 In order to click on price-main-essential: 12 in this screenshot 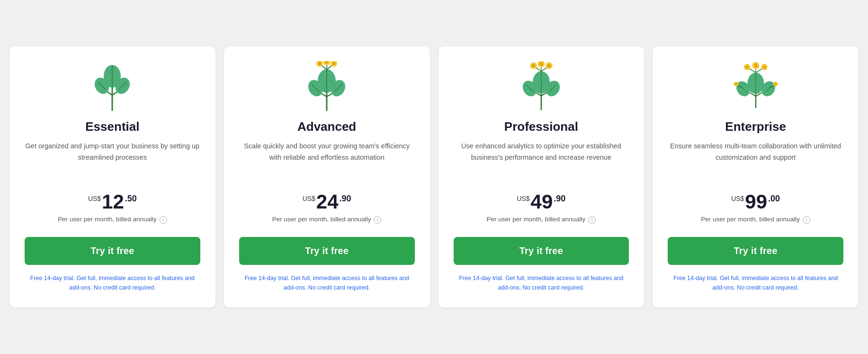, I will do `click(113, 202)`.